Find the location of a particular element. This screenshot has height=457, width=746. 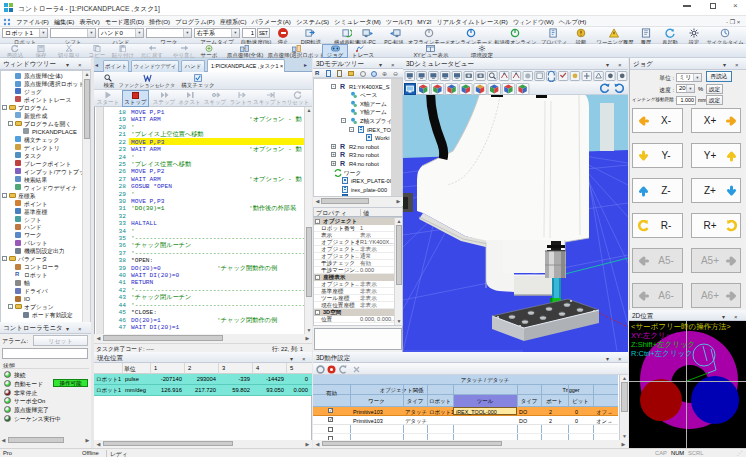

svg-text: <サーボフリー時の操作方法> is located at coordinates (681, 326).